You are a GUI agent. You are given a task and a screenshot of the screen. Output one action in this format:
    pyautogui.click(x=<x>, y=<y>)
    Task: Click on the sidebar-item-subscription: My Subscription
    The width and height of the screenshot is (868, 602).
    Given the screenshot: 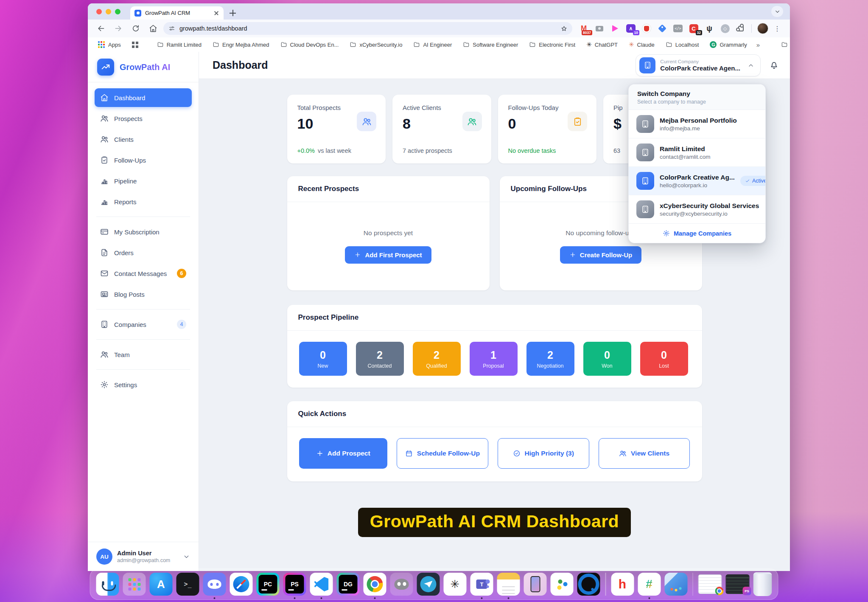 What is the action you would take?
    pyautogui.click(x=143, y=232)
    